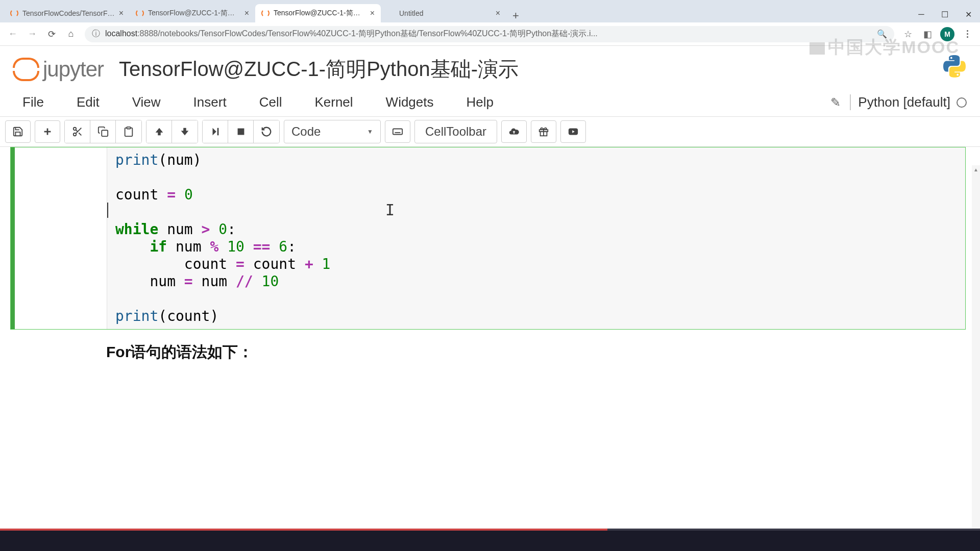 This screenshot has width=980, height=551. I want to click on browser-tabstrip: TensorFlowCodes/TensorFlow × TensorFlow@…, so click(490, 11).